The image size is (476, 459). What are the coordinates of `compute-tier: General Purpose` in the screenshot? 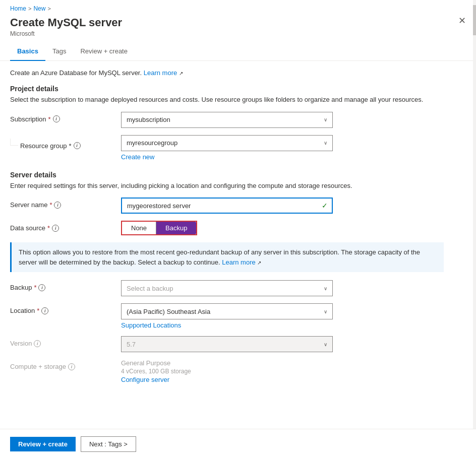 It's located at (227, 363).